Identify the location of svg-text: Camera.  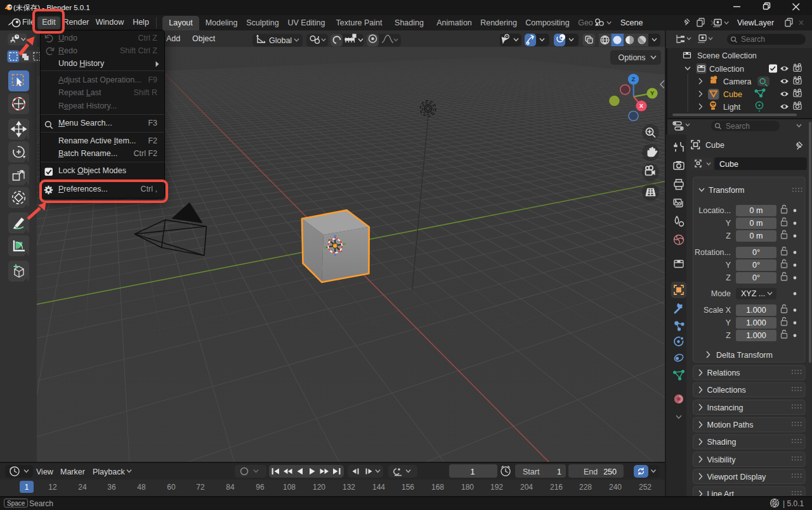
(737, 82).